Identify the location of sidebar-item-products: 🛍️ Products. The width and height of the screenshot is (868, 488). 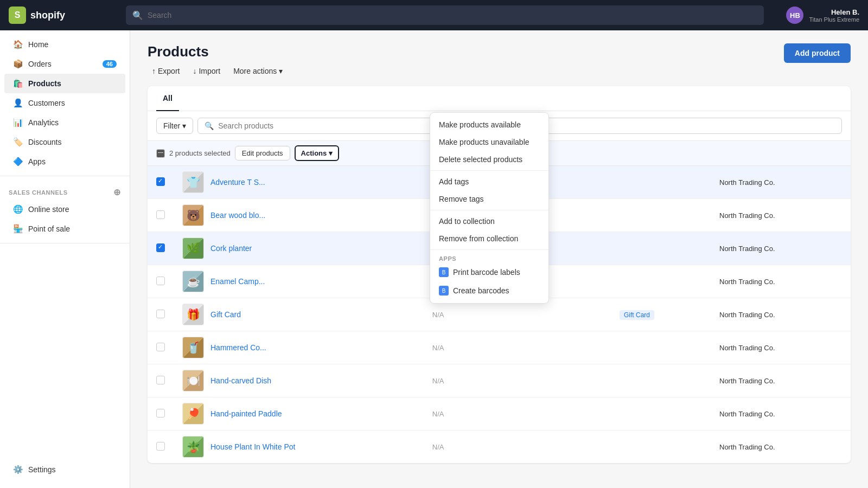
(65, 84).